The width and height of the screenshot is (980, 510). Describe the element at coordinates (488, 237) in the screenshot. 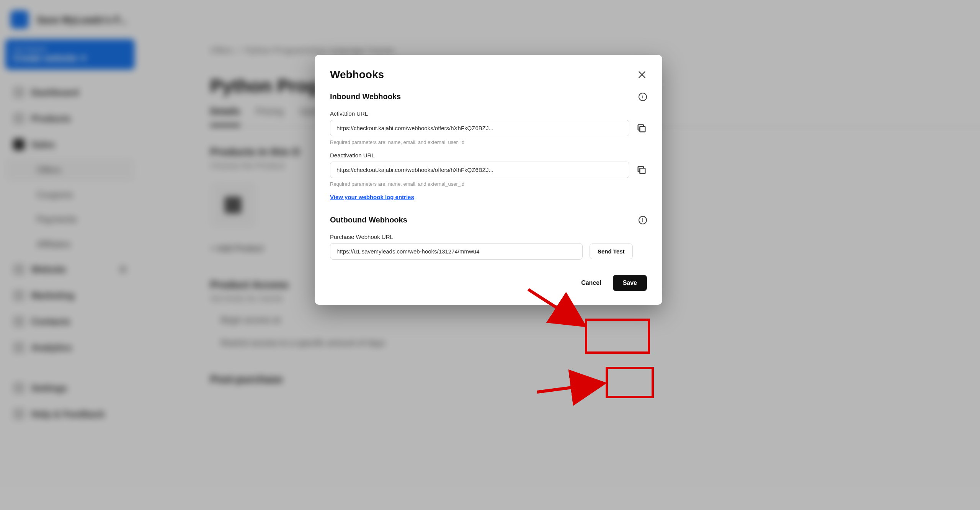

I see `purchase-url-label: Purchase Webhook URL` at that location.